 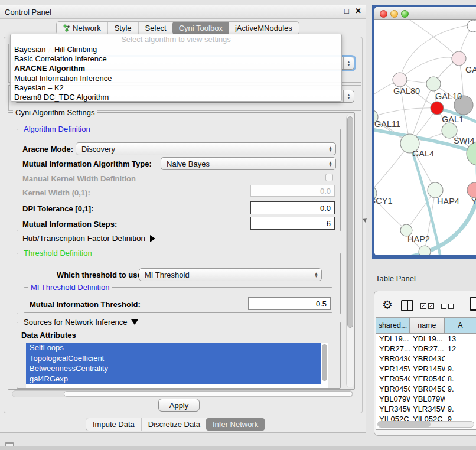 I want to click on data-attribute-item-topologicalcoefficient: TopologicalCoefficient, so click(x=174, y=358).